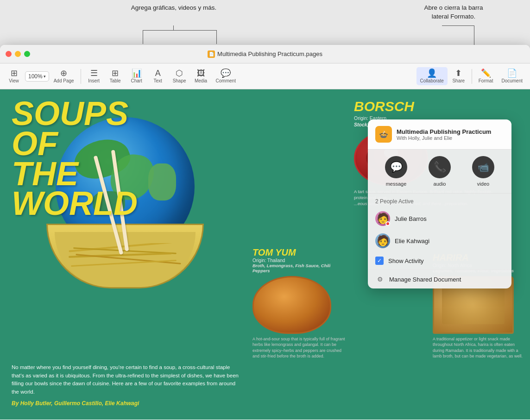 This screenshot has width=530, height=420. I want to click on message-icon: 💬, so click(397, 167).